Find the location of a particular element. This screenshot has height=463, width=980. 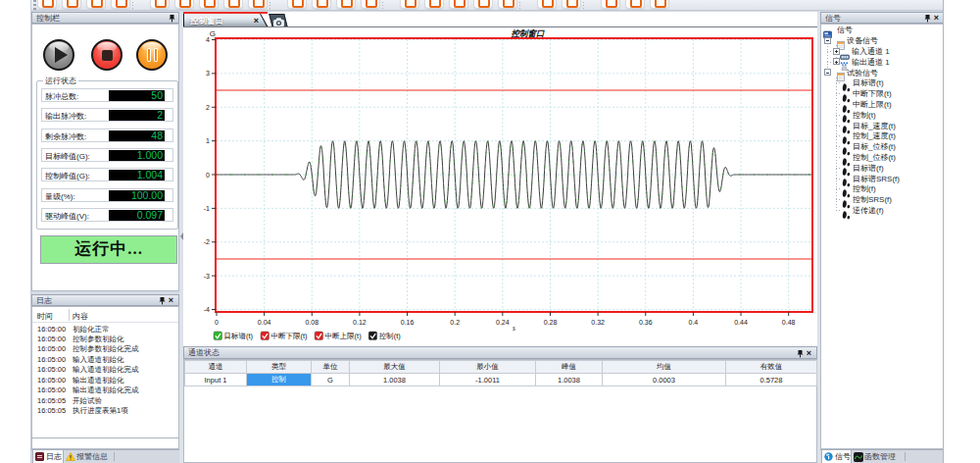

log-row: 16:05:00 输出通道初始化 is located at coordinates (51, 381).